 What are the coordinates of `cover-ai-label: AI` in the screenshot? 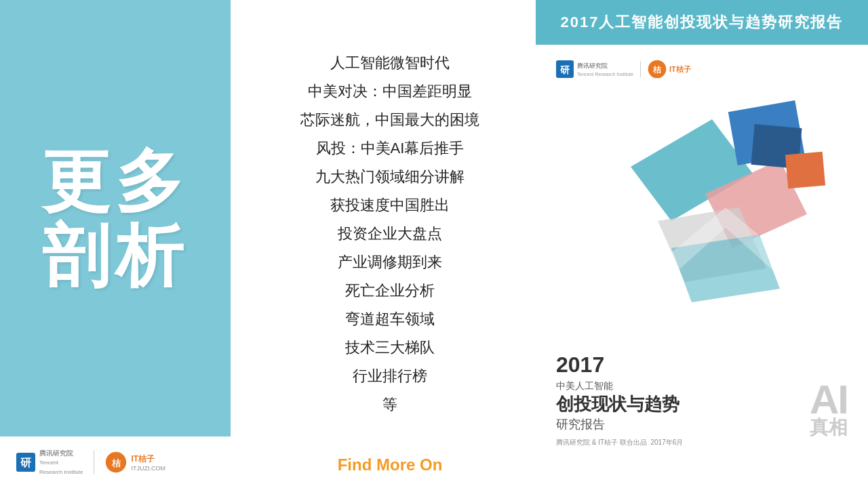 It's located at (829, 400).